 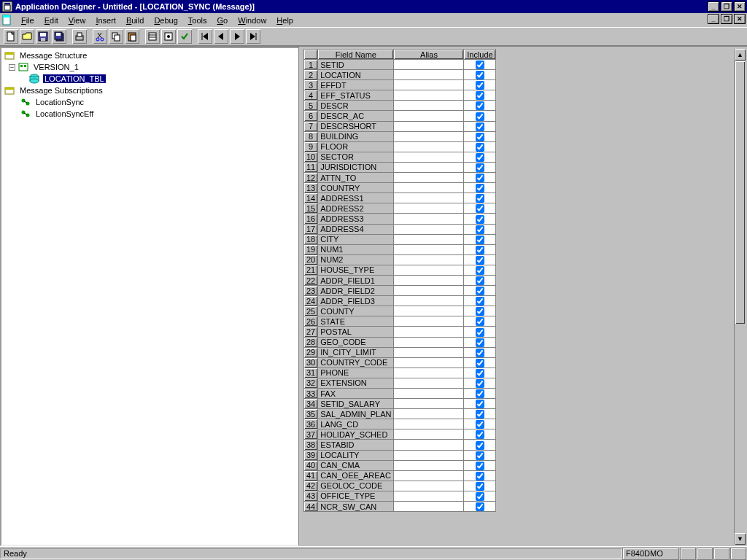 What do you see at coordinates (400, 260) in the screenshot?
I see `grid-row: 20NUM2` at bounding box center [400, 260].